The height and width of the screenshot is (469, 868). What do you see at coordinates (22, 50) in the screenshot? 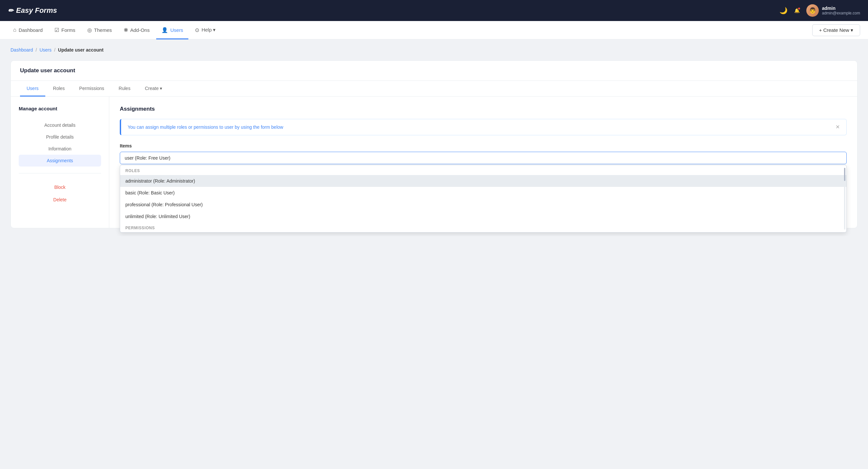
I see `breadcrumb-dashboard: Dashboard` at bounding box center [22, 50].